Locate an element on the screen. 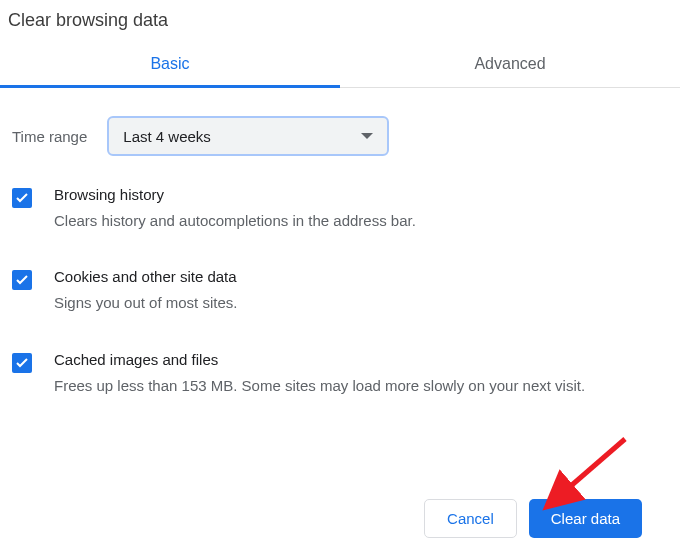  option-text: Cookies and other site data Signs you ou… is located at coordinates (361, 291).